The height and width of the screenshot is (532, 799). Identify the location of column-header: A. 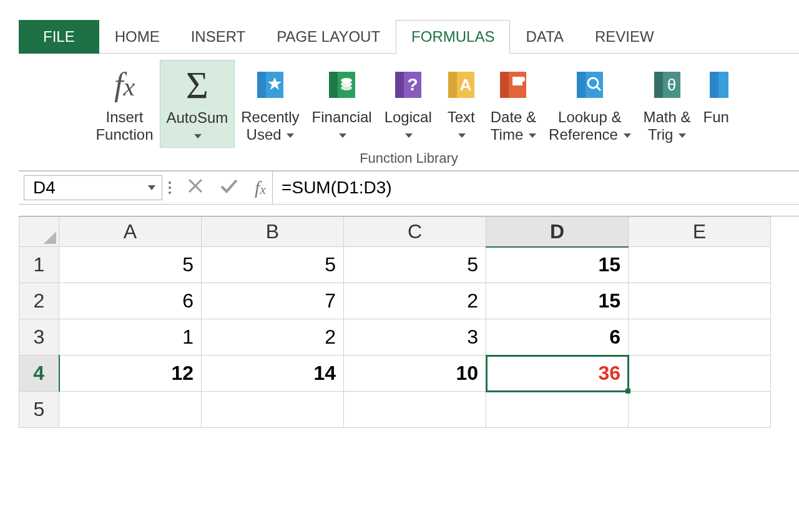
(130, 232).